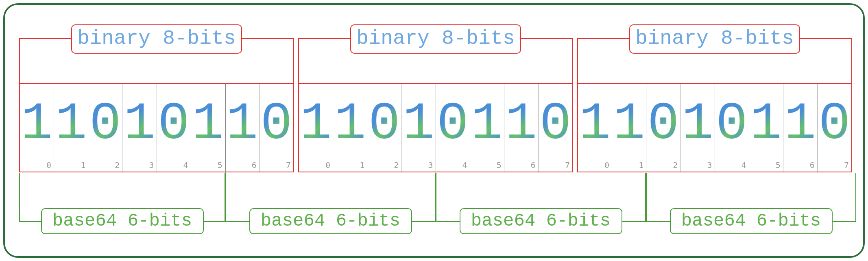 The height and width of the screenshot is (261, 868). Describe the element at coordinates (436, 39) in the screenshot. I see `binary-label-1: binary 8-bits` at that location.